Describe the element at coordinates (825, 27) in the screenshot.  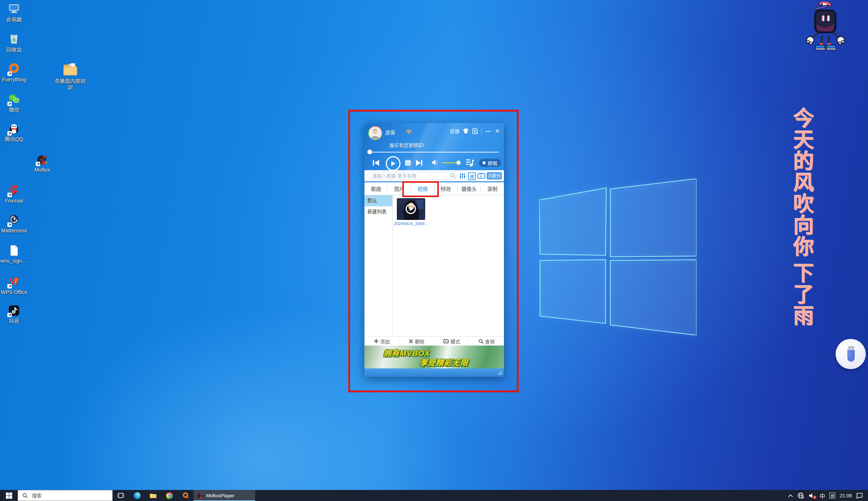
I see `robot-mascot` at that location.